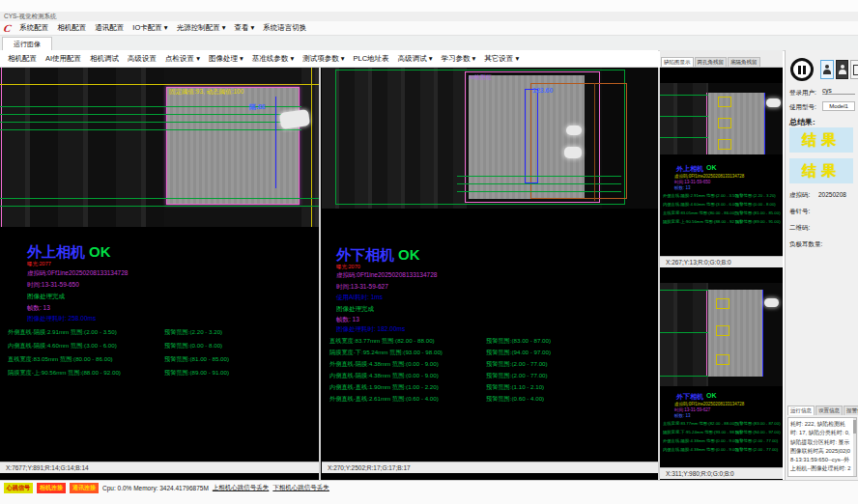 The image size is (858, 504). I want to click on measurement-main: 隔膜宽度-下:95.24mm 范围:(93.00 - 98.00), so click(701, 433).